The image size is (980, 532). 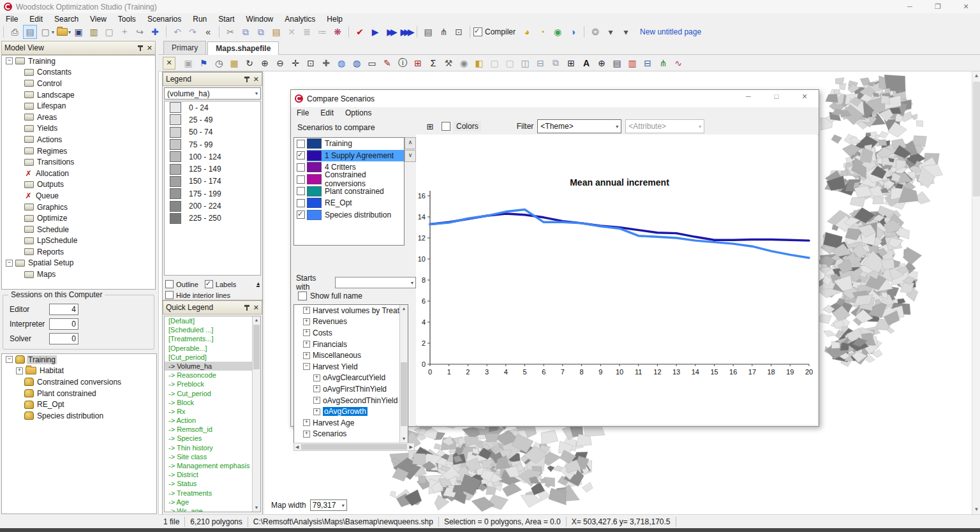 I want to click on profile-icon: ∿, so click(x=678, y=63).